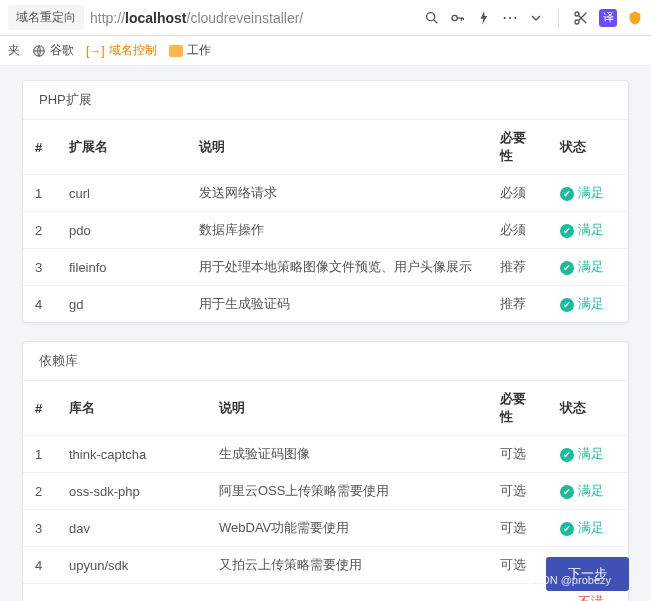  Describe the element at coordinates (608, 18) in the screenshot. I see `translate-icon: 译` at that location.